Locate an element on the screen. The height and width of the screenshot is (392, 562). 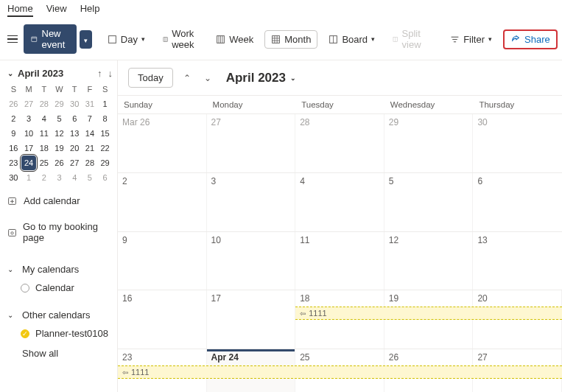
month-title: April 2023 ⌄ is located at coordinates (261, 78).